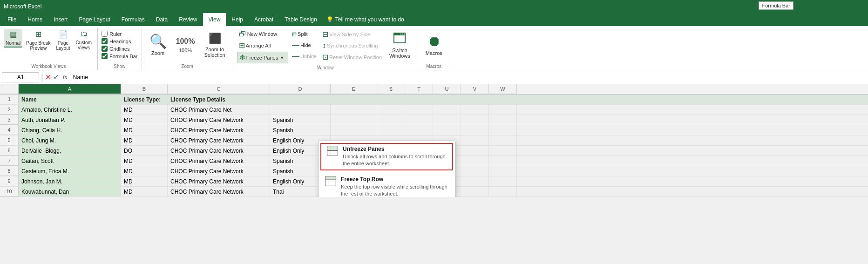  Describe the element at coordinates (219, 89) in the screenshot. I see `col-header-c: C` at that location.